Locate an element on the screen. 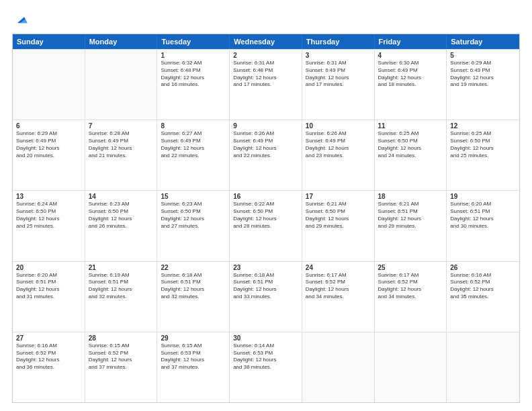  day-number: 28 is located at coordinates (121, 338).